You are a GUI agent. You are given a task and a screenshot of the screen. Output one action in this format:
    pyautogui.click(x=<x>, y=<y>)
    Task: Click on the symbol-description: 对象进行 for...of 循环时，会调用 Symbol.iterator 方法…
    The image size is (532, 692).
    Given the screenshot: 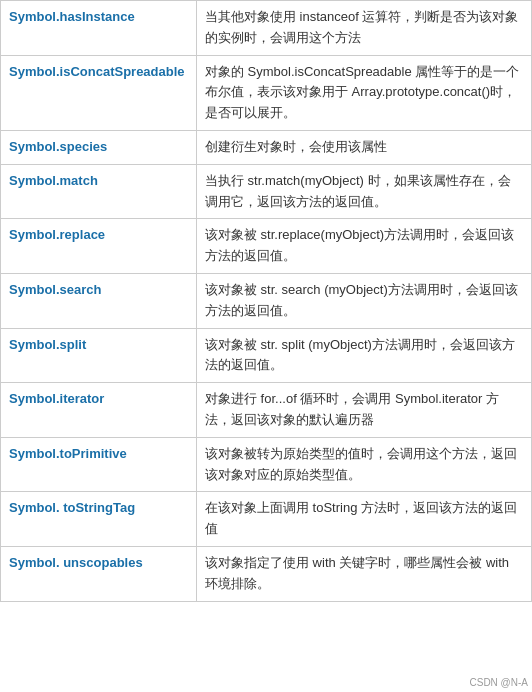 What is the action you would take?
    pyautogui.click(x=364, y=410)
    